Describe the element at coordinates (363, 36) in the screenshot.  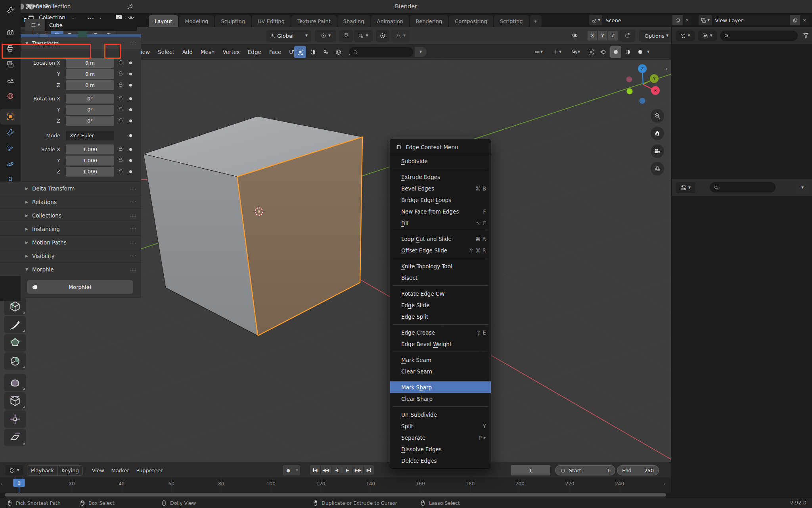
I see `snap-target-dropdown: ▼` at that location.